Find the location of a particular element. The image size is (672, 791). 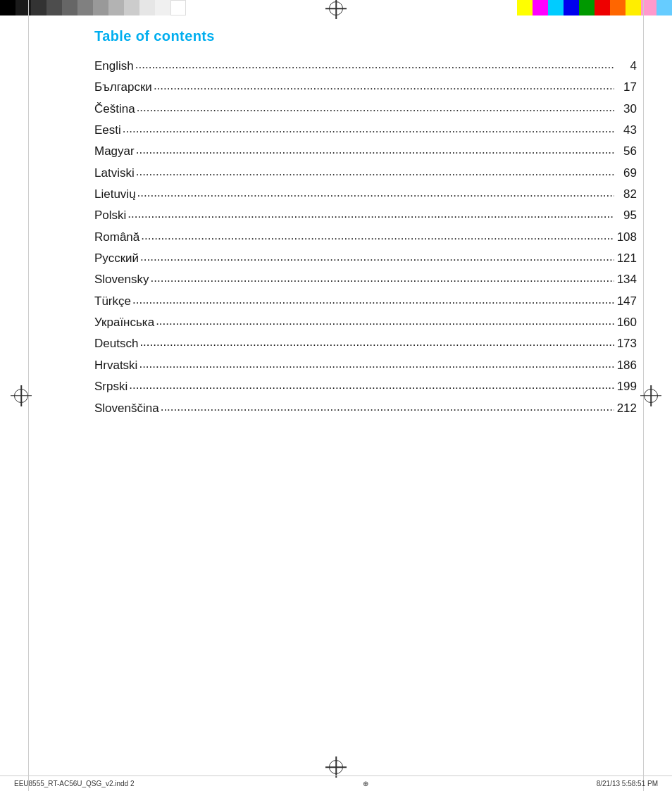

toc-entry-page: 108 is located at coordinates (626, 237).